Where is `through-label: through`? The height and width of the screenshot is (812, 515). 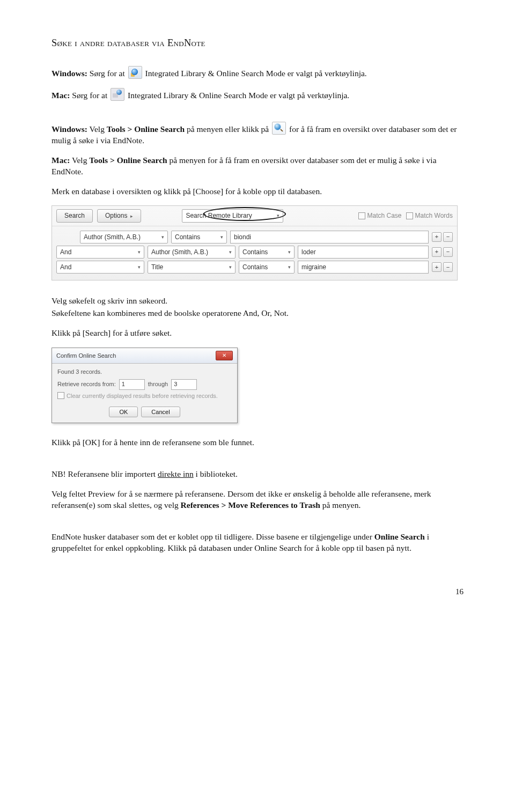
through-label: through is located at coordinates (158, 384).